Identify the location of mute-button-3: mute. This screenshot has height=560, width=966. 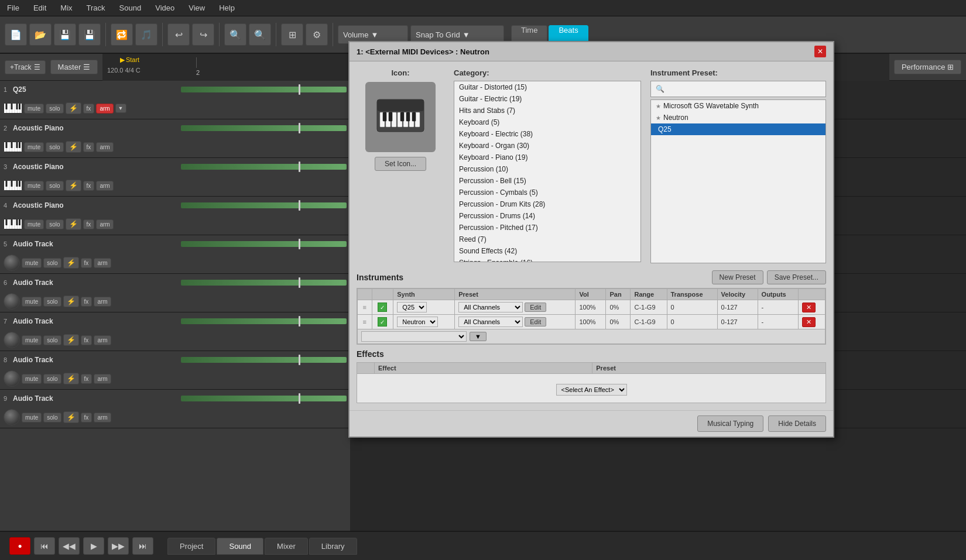
(34, 186).